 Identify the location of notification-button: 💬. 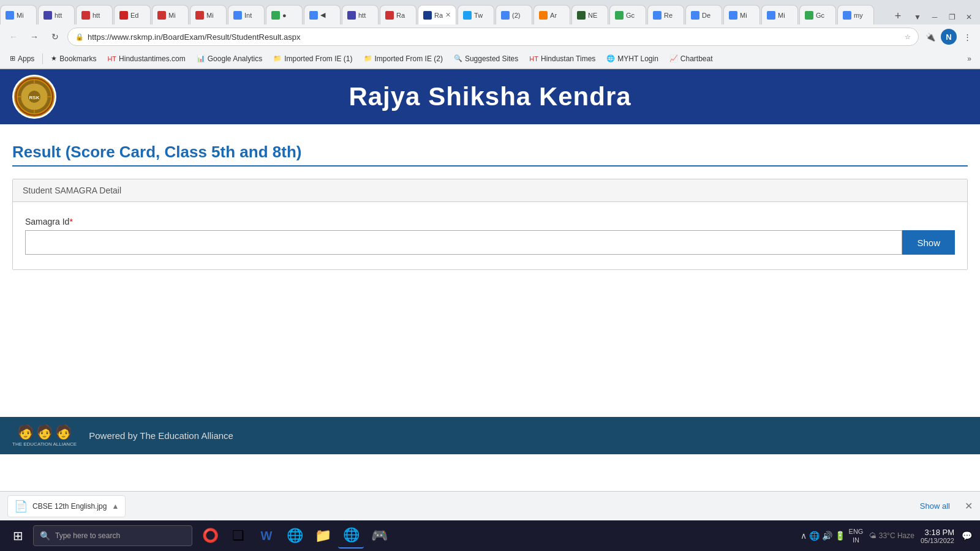
(967, 536).